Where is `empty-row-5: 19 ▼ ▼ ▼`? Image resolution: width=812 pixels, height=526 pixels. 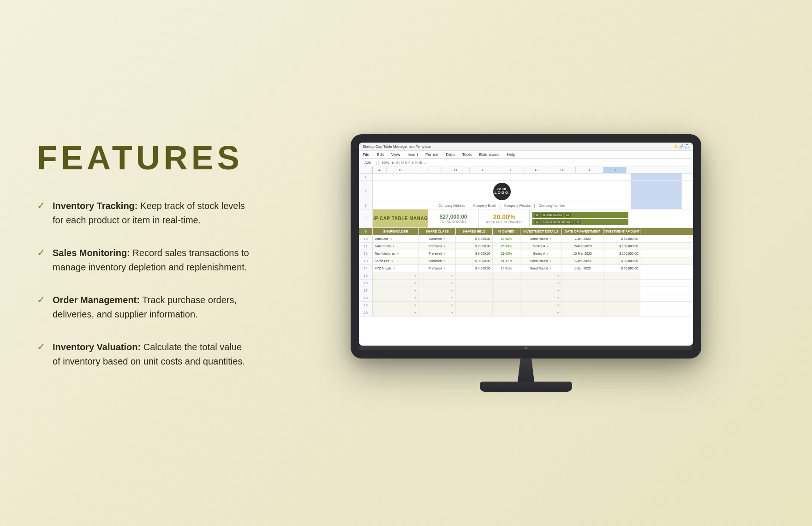 empty-row-5: 19 ▼ ▼ ▼ is located at coordinates (526, 305).